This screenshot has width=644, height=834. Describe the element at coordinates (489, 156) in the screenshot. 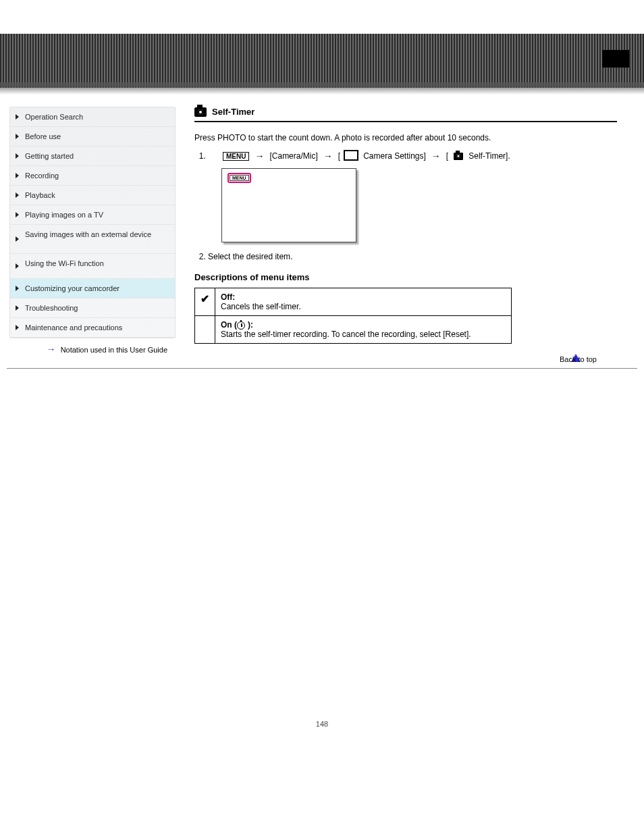

I see `navpath-step3b: Self-Timer].` at that location.